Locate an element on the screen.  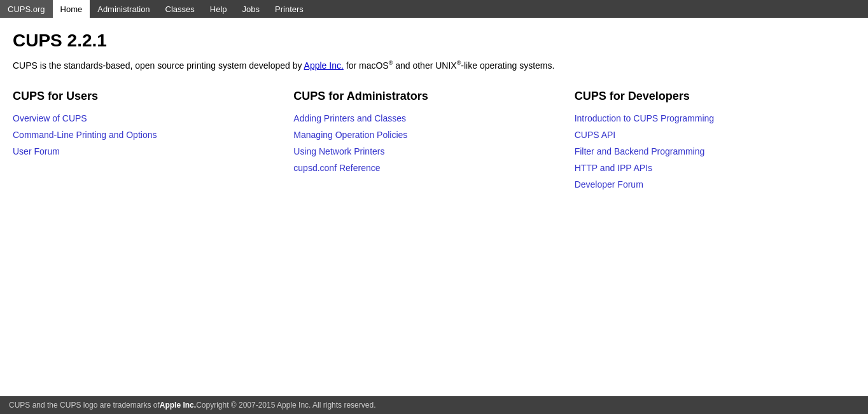
nav-jobs: Jobs is located at coordinates (251, 9).